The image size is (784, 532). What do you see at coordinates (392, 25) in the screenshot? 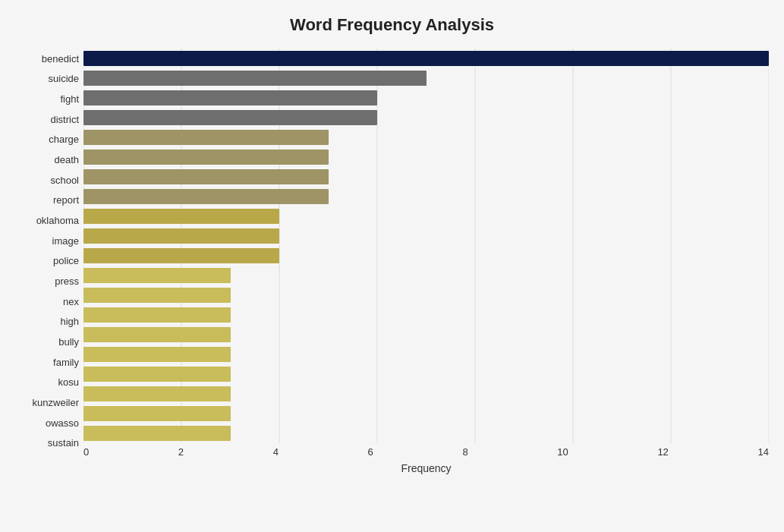
I see `chart-title: Word Frequency Analysis` at bounding box center [392, 25].